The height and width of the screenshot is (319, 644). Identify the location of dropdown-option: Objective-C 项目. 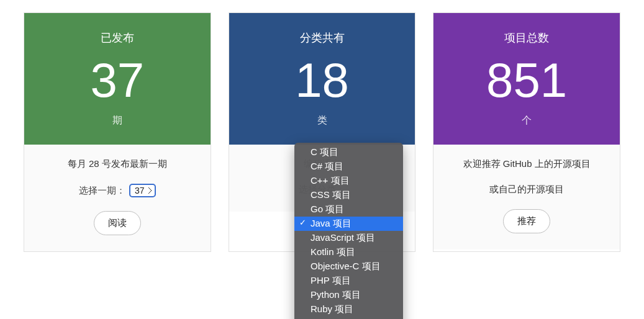
(349, 267).